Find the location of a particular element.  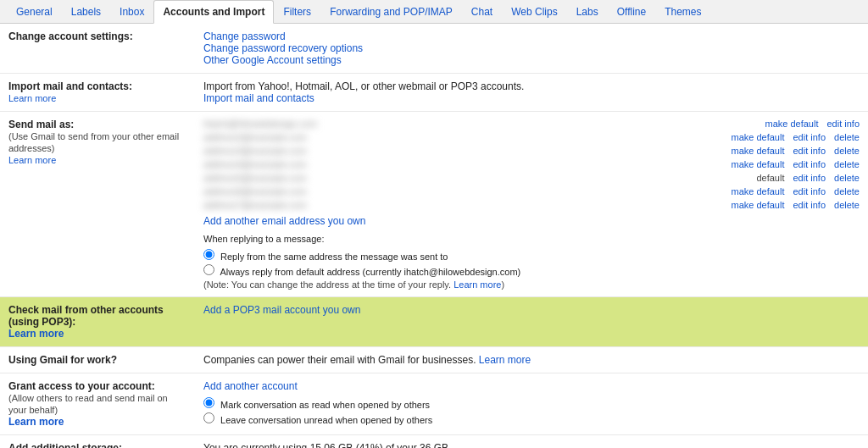

change-password-link: Change password is located at coordinates (244, 36).